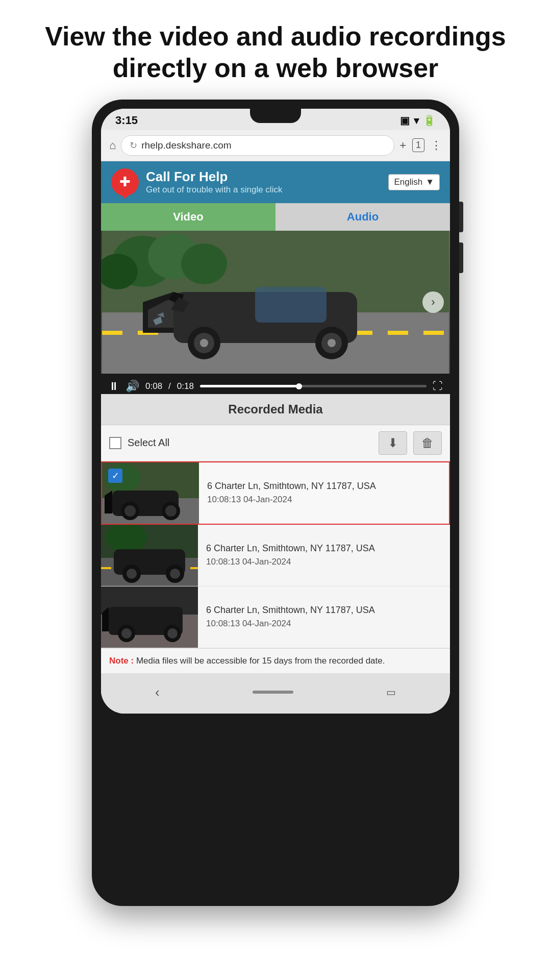 This screenshot has height=980, width=551. What do you see at coordinates (436, 145) in the screenshot?
I see `menu-icon: ⋮` at bounding box center [436, 145].